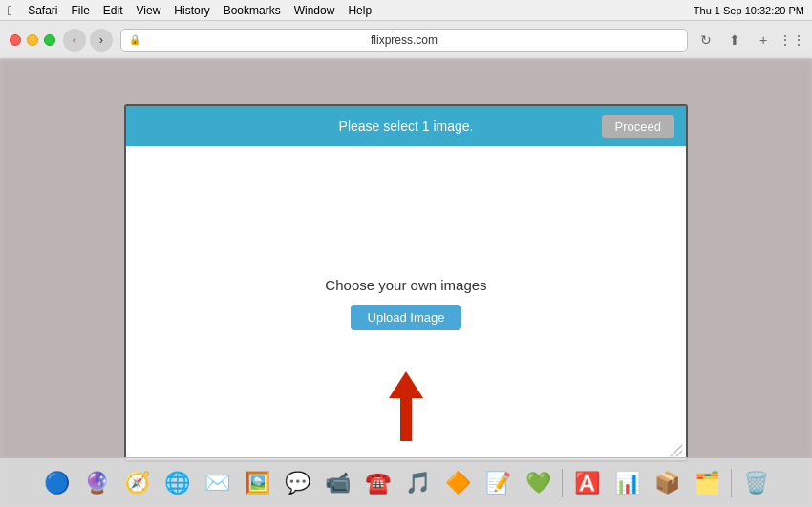  I want to click on close-button, so click(15, 40).